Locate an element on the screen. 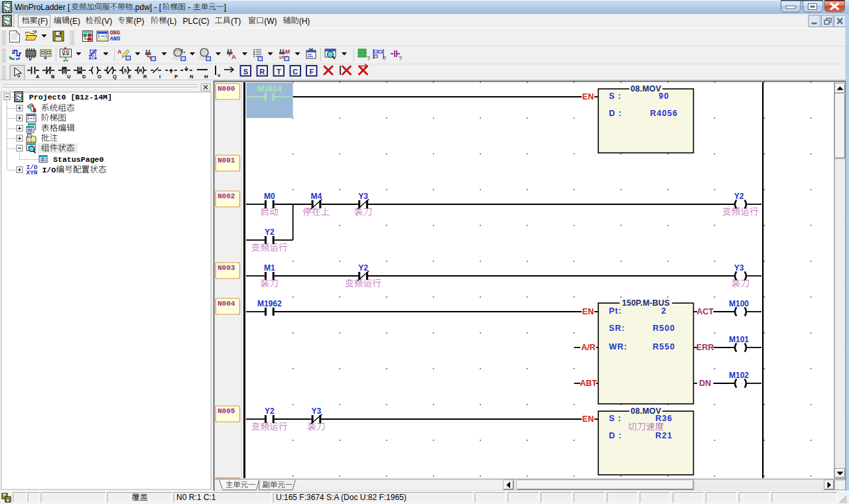 Image resolution: width=849 pixels, height=504 pixels. svg-text: M is located at coordinates (288, 52).